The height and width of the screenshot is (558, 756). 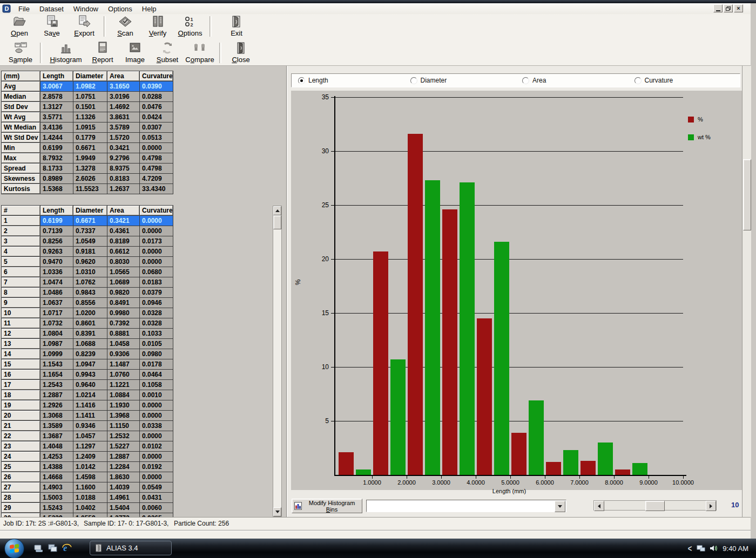 What do you see at coordinates (684, 80) in the screenshot?
I see `metric-radio-curvature: Curvature` at bounding box center [684, 80].